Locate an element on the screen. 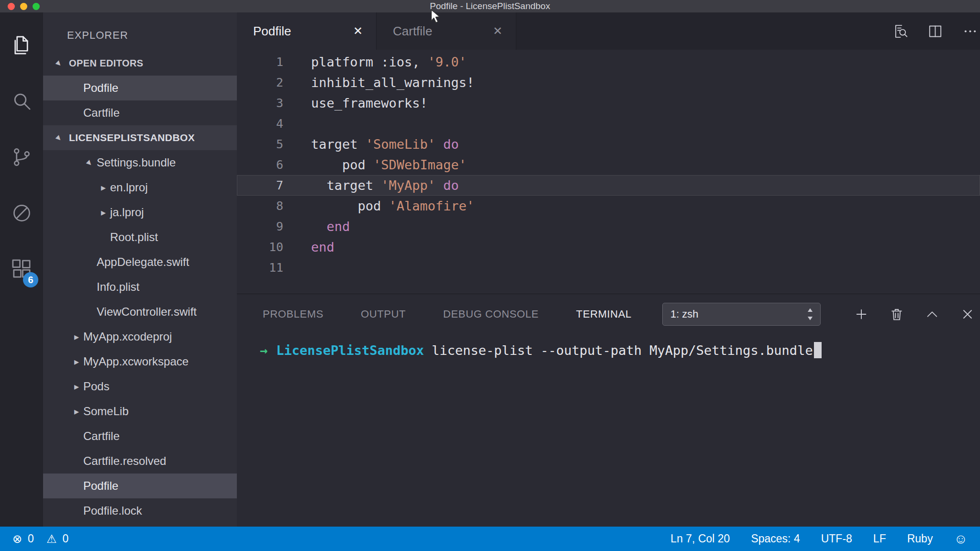  tree-item-label: Pods is located at coordinates (97, 386).